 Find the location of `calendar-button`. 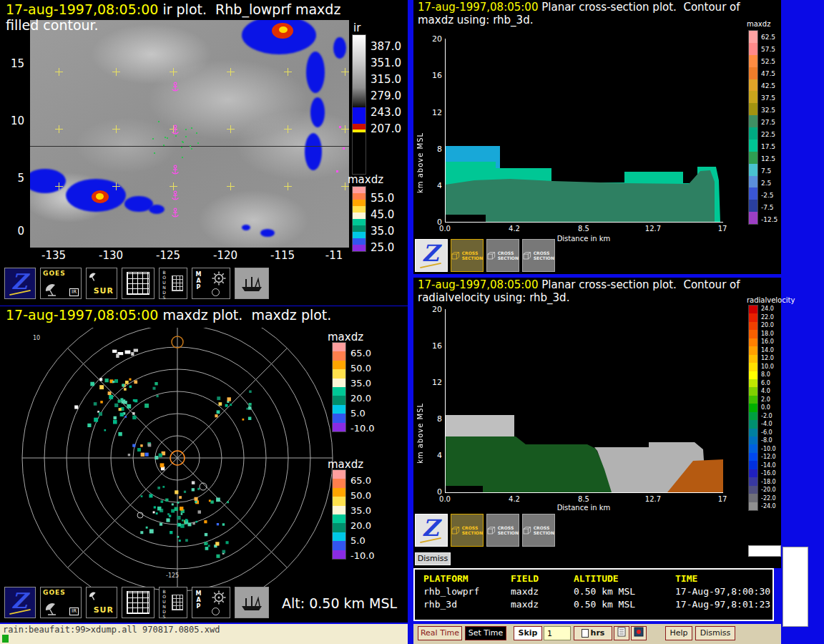

calendar-button is located at coordinates (622, 633).